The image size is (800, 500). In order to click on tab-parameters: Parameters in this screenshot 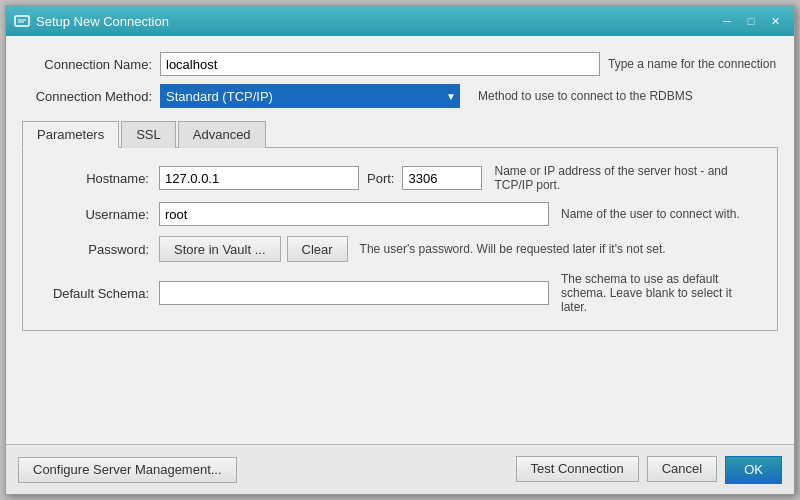, I will do `click(70, 134)`.